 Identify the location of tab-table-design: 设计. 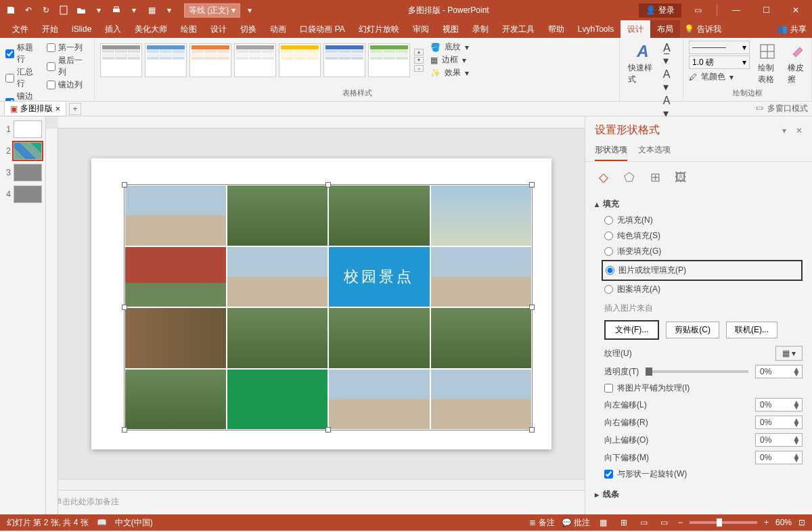
(635, 29).